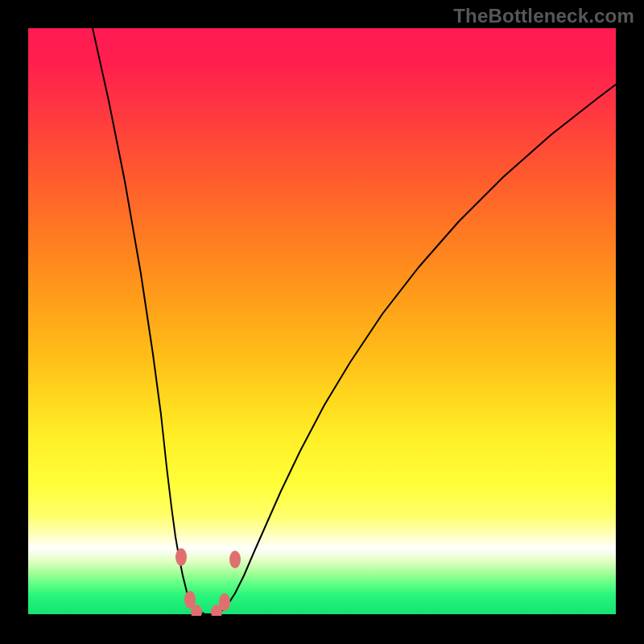 This screenshot has height=644, width=644. Describe the element at coordinates (544, 16) in the screenshot. I see `watermark-label: TheBottleneck.com` at that location.